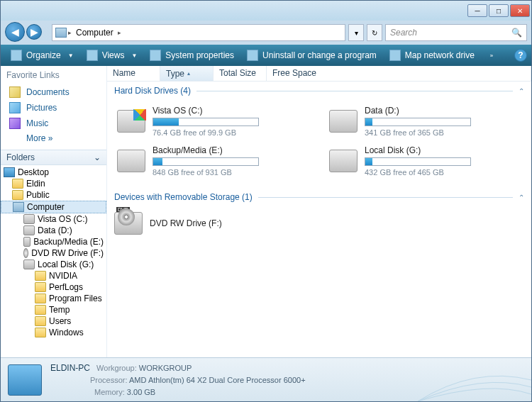 The image size is (532, 402). Describe the element at coordinates (231, 111) in the screenshot. I see `drive-name: Vista OS (C:)` at that location.